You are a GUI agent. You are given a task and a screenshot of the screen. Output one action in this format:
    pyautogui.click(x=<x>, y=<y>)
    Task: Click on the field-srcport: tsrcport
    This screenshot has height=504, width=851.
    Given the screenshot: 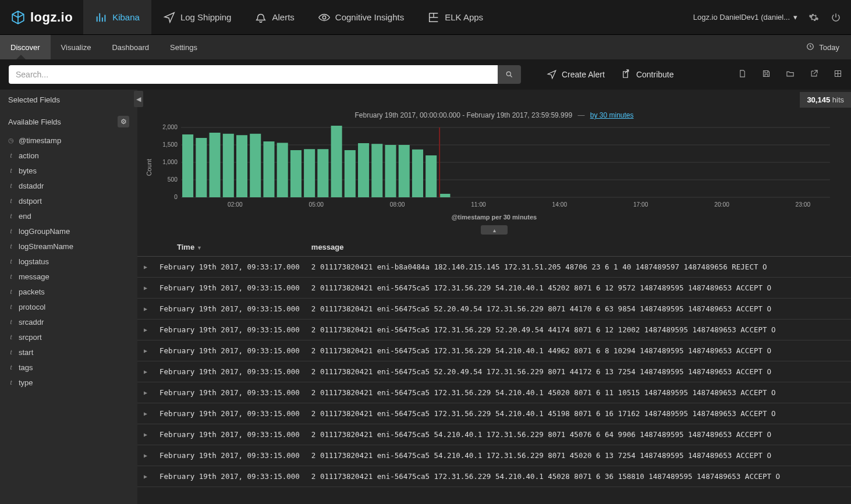 What is the action you would take?
    pyautogui.click(x=69, y=337)
    